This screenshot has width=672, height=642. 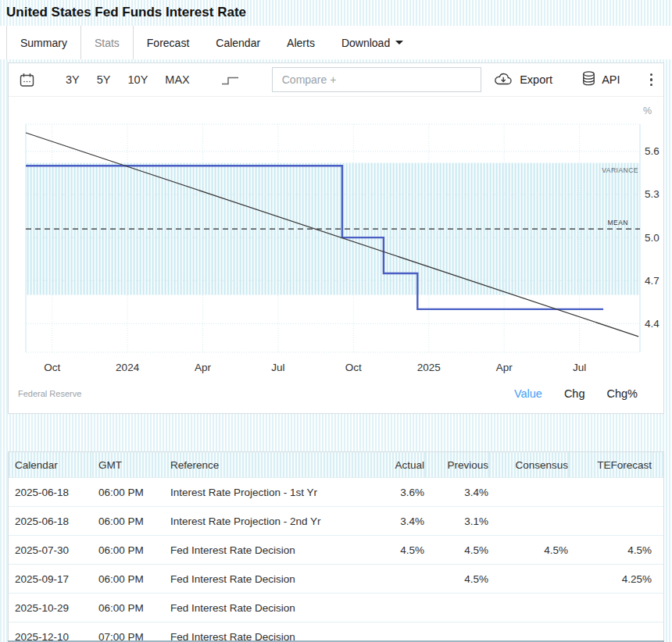 What do you see at coordinates (652, 152) in the screenshot?
I see `svg-text: 5.6` at bounding box center [652, 152].